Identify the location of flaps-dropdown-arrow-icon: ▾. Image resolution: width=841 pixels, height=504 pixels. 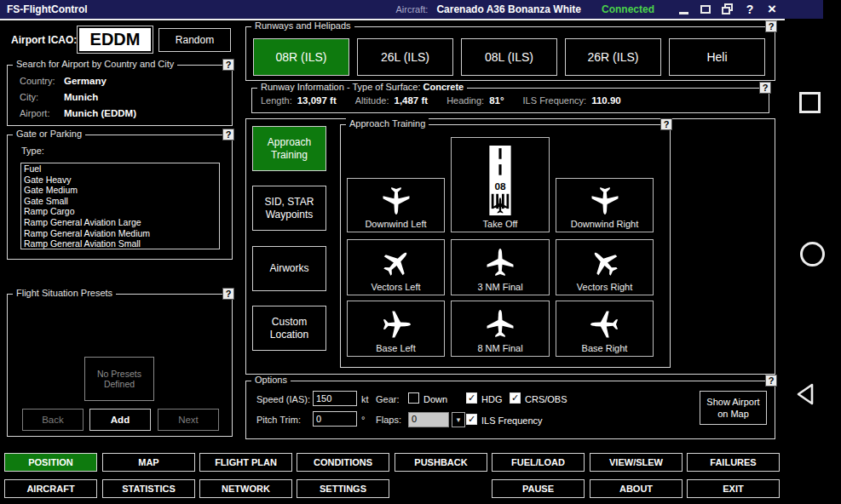
(458, 420).